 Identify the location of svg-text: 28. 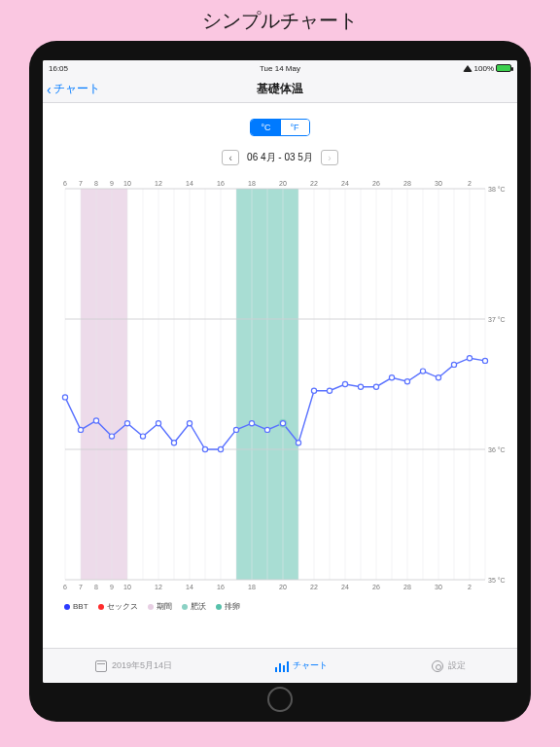
(407, 587).